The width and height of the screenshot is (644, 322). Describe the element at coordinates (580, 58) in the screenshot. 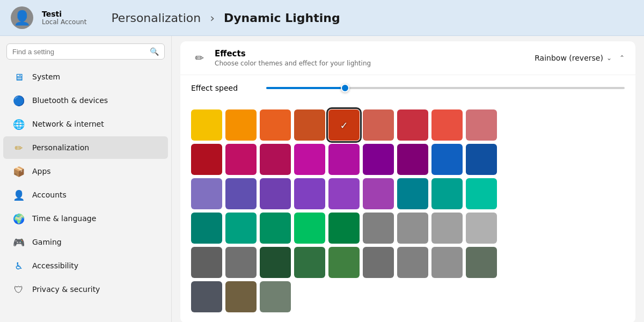

I see `effects-dropdown: Rainbow (reverse) ⌄ ⌃` at that location.